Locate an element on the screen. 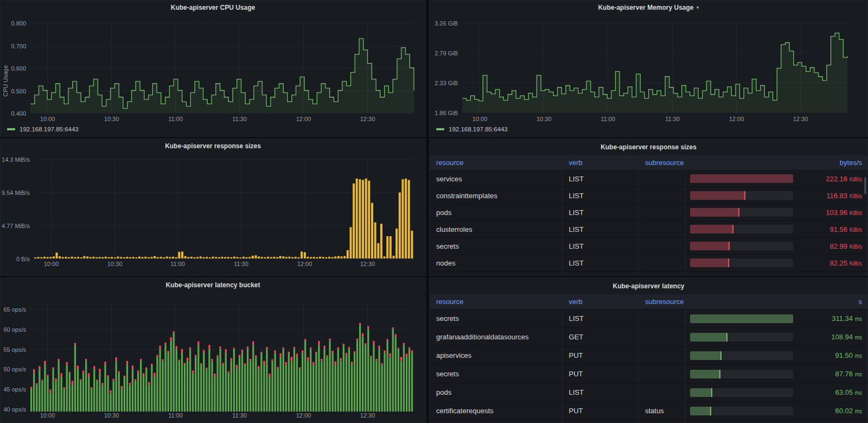 The height and width of the screenshot is (423, 868). column-header-value: s is located at coordinates (777, 302).